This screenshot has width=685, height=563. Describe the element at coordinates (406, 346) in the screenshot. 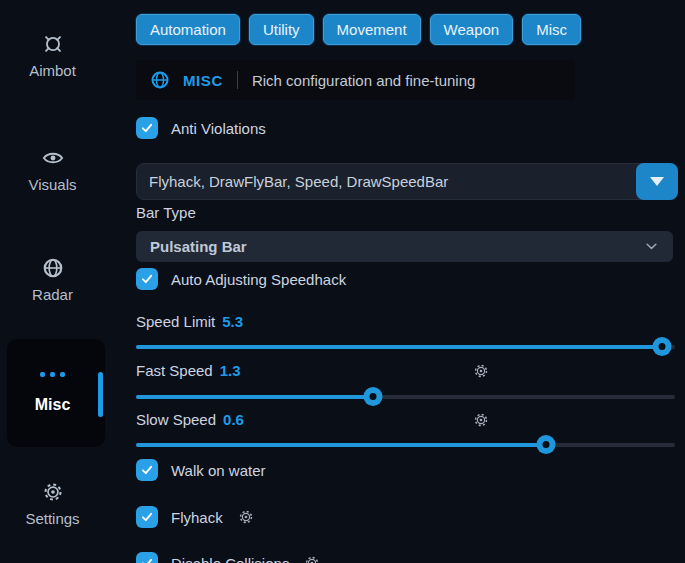

I see `speed-limit-slider` at that location.